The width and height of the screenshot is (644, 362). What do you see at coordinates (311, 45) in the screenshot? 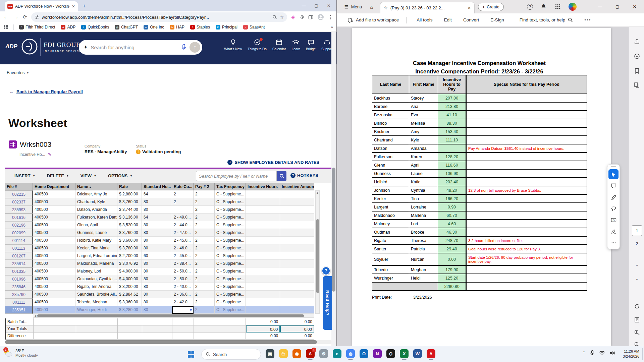
I see `adp-nav-bridge: Bridge` at bounding box center [311, 45].